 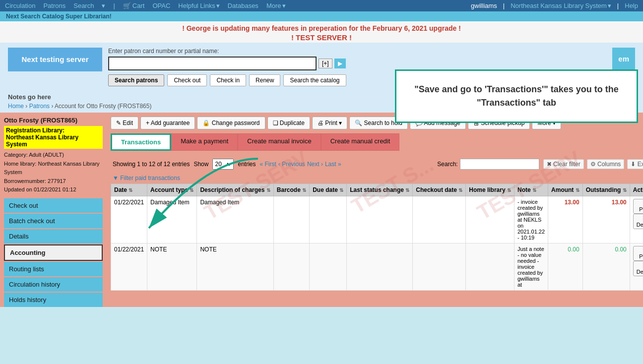 I want to click on col-outstanding: Outstanding ⇅, so click(x=606, y=190).